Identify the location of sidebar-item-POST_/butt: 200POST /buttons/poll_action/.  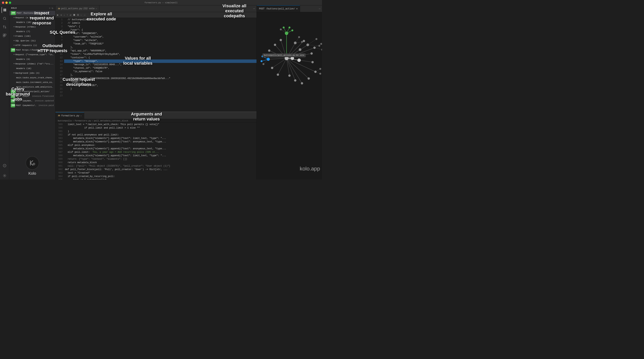
(32, 91).